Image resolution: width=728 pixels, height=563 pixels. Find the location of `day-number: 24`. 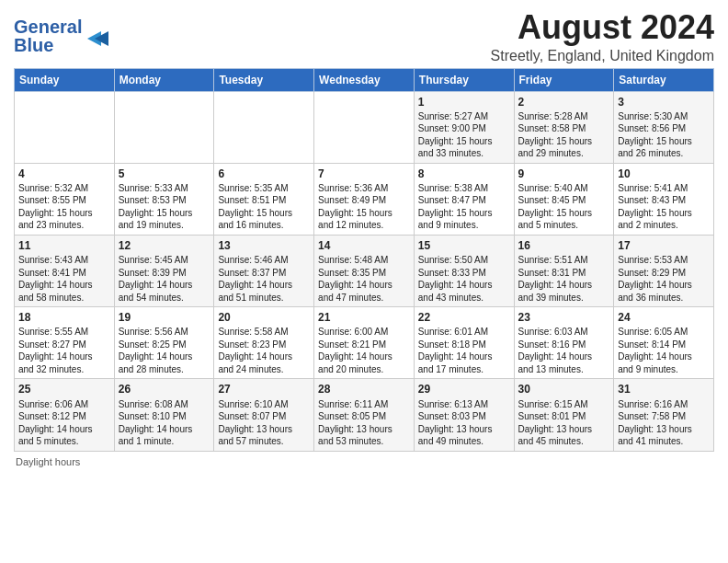

day-number: 24 is located at coordinates (664, 317).